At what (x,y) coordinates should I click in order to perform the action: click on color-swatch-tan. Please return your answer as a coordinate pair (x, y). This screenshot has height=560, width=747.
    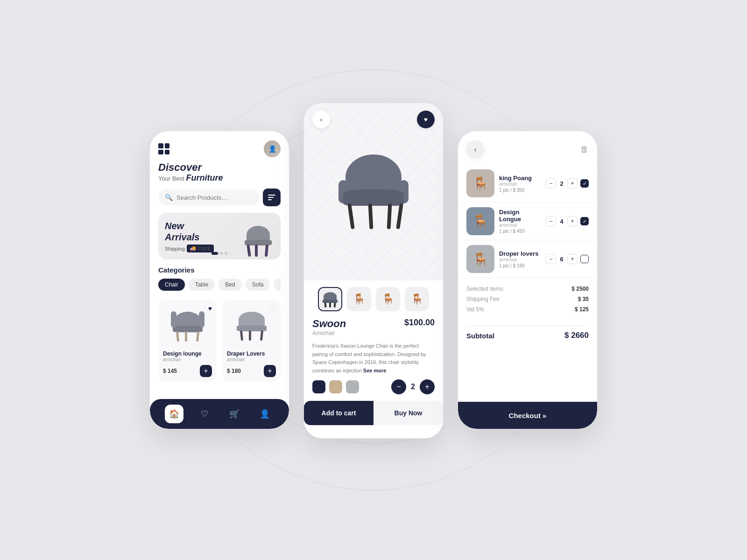
    Looking at the image, I should click on (336, 387).